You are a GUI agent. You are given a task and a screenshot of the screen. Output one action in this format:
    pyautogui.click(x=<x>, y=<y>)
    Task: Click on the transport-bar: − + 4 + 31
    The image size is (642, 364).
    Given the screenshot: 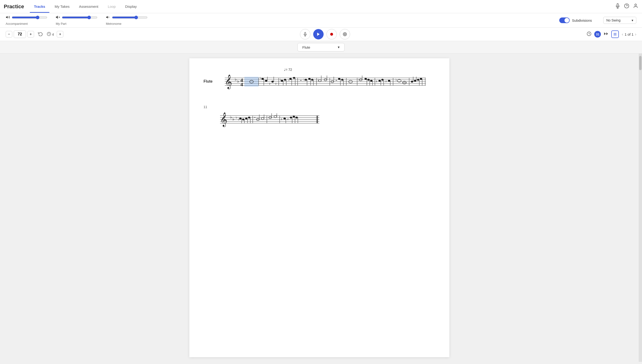 What is the action you would take?
    pyautogui.click(x=321, y=34)
    